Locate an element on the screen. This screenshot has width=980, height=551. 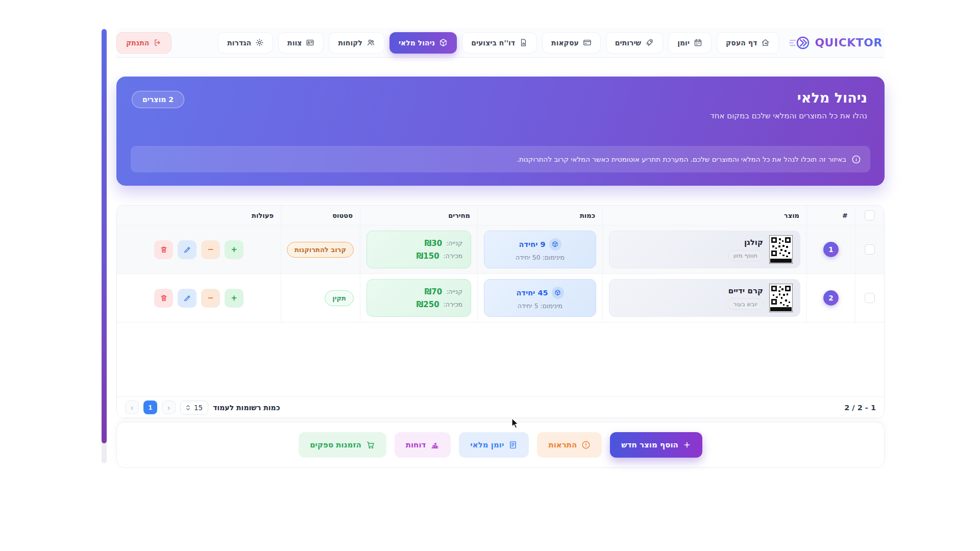
pagination-bar: 2 / 2 - 1 כמות רשומות לעמוד 15 › 1 ‹ is located at coordinates (500, 407).